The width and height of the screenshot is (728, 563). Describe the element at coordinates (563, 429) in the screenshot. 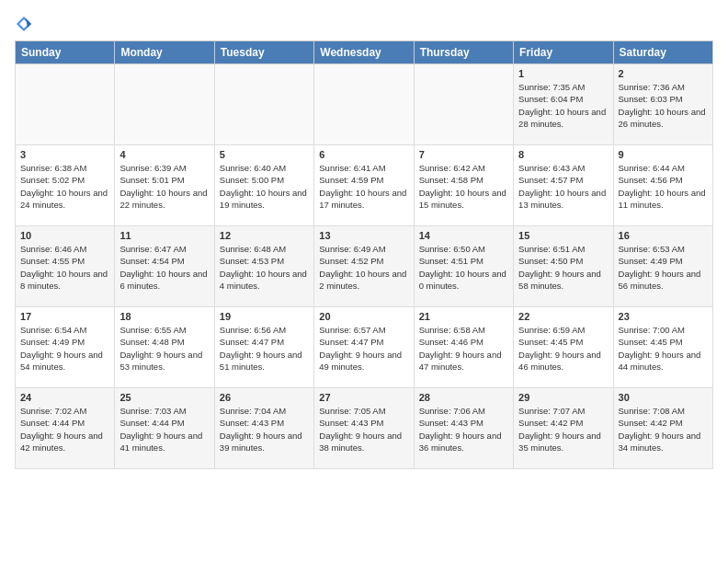

I see `day-info: Sunrise: 7:07 AM Sunset: 4:42 PM Dayligh…` at that location.